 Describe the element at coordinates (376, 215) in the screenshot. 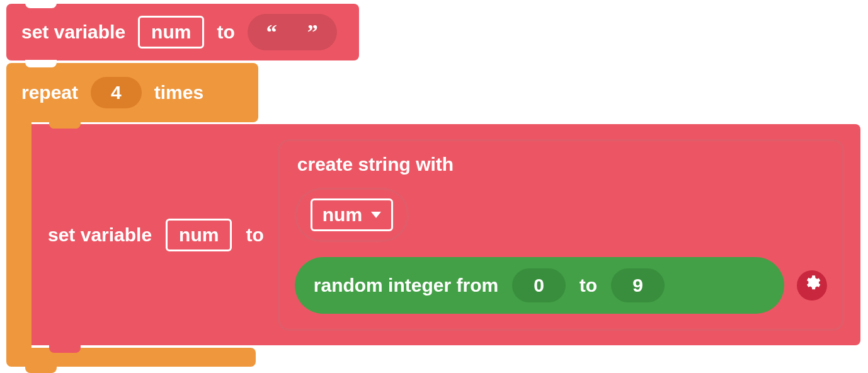

I see `chevron-down-icon` at that location.